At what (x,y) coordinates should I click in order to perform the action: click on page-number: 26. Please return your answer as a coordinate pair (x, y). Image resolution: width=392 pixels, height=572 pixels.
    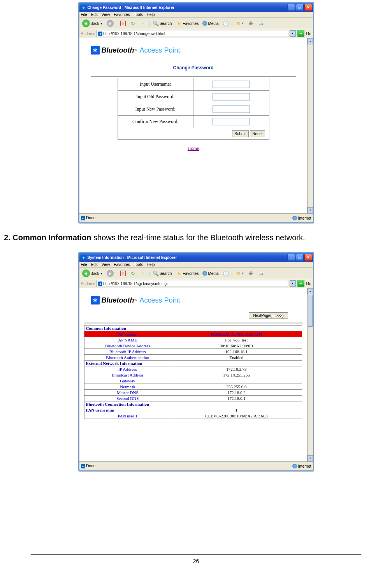
    Looking at the image, I should click on (196, 561).